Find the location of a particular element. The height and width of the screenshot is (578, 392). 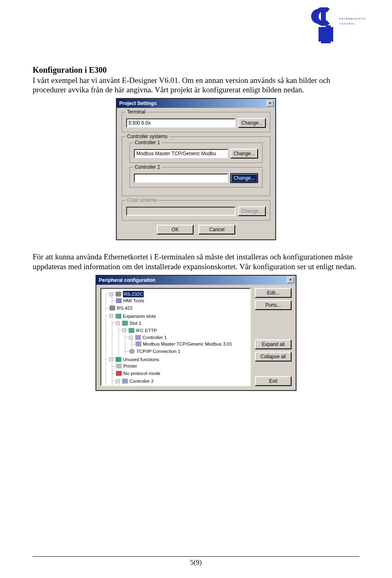

ok-button: OK is located at coordinates (175, 230).